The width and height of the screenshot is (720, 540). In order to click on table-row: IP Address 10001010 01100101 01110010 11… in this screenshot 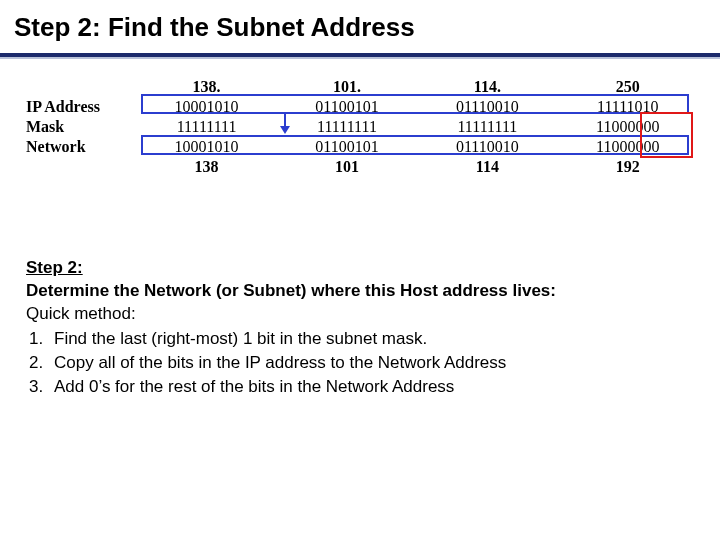, I will do `click(360, 107)`.